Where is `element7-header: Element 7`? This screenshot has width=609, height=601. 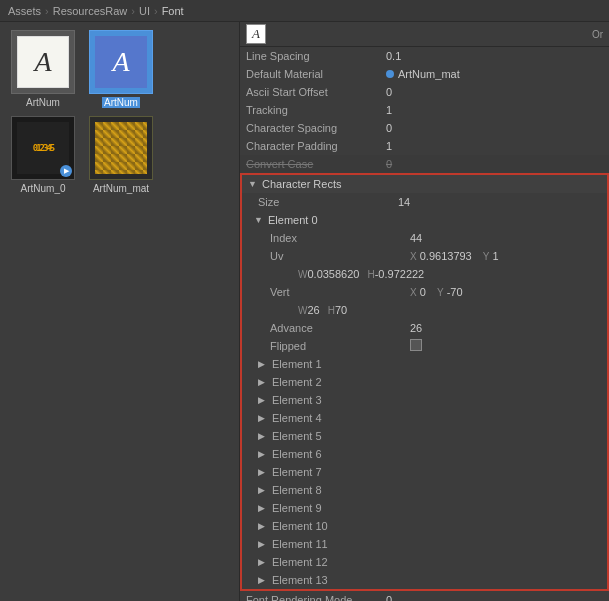 element7-header: Element 7 is located at coordinates (424, 472).